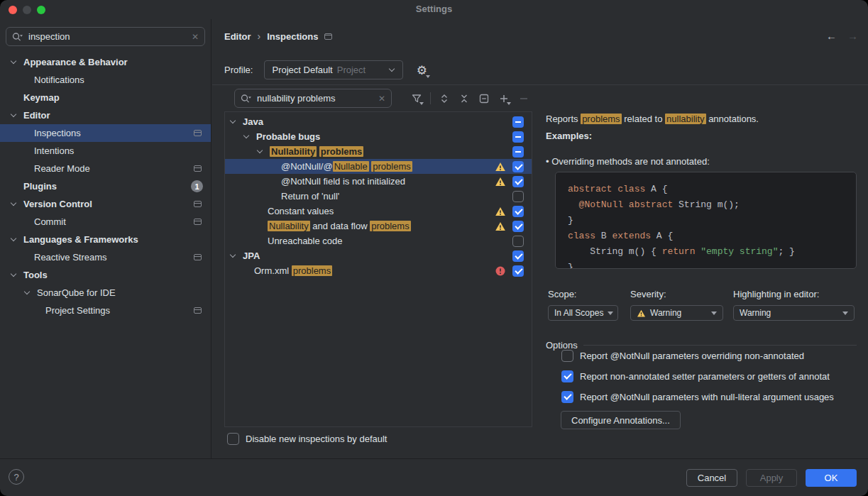 The width and height of the screenshot is (868, 496). I want to click on configure-annotations-button: Configure Annotations..., so click(620, 420).